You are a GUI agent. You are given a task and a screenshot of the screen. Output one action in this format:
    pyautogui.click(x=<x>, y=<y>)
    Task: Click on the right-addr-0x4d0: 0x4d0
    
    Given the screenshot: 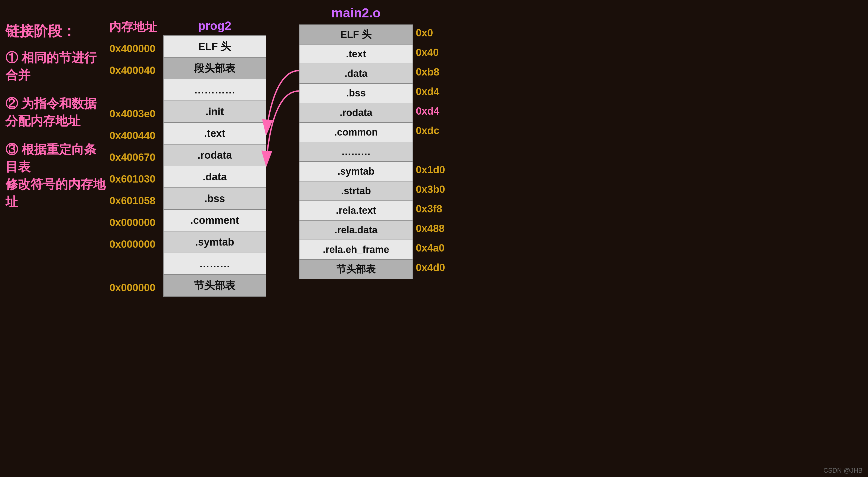 What is the action you would take?
    pyautogui.click(x=431, y=267)
    